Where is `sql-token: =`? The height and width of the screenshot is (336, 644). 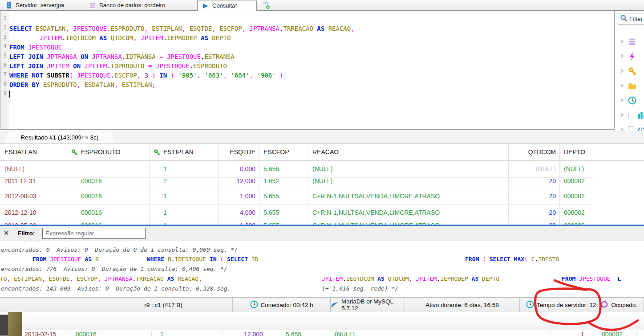 sql-token: = is located at coordinates (161, 57).